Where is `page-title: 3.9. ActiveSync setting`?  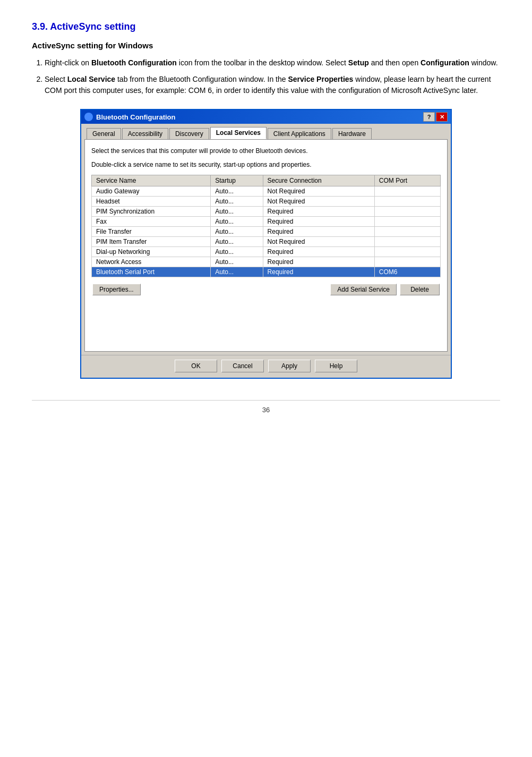 page-title: 3.9. ActiveSync setting is located at coordinates (266, 27).